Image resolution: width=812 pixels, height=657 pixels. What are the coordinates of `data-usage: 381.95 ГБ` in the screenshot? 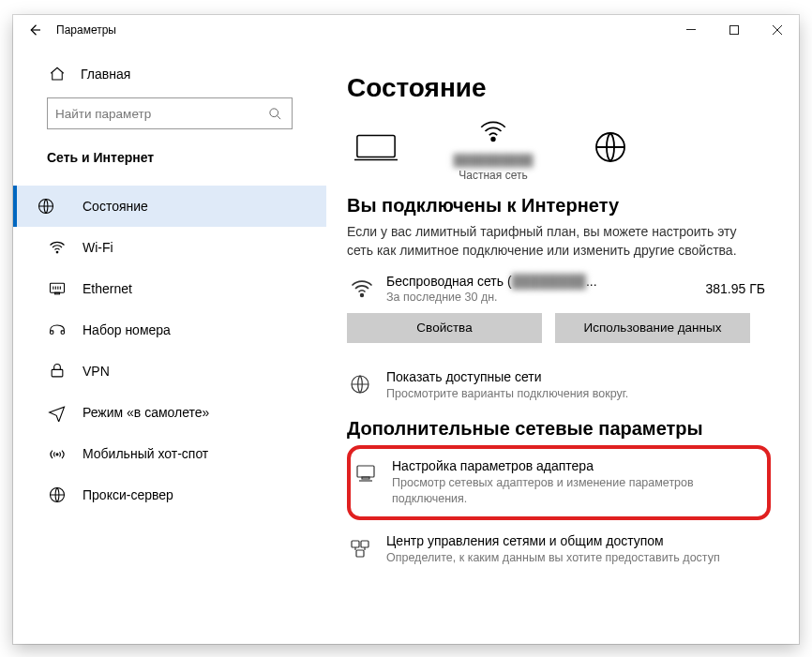 It's located at (735, 289).